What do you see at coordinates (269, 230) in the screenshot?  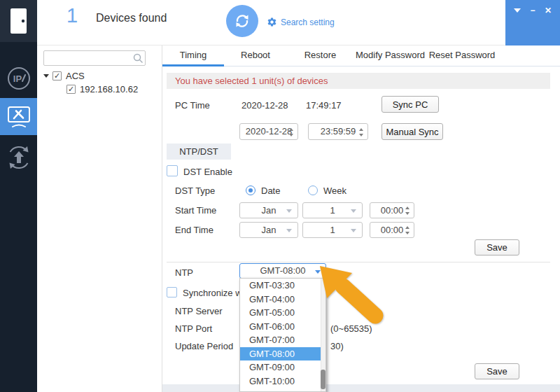 I see `end-month-select: Jan` at bounding box center [269, 230].